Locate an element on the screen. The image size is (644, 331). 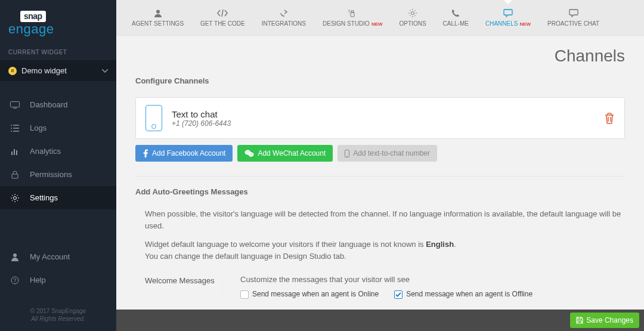
configure-channels-heading: Configure Channels is located at coordinates (380, 81).